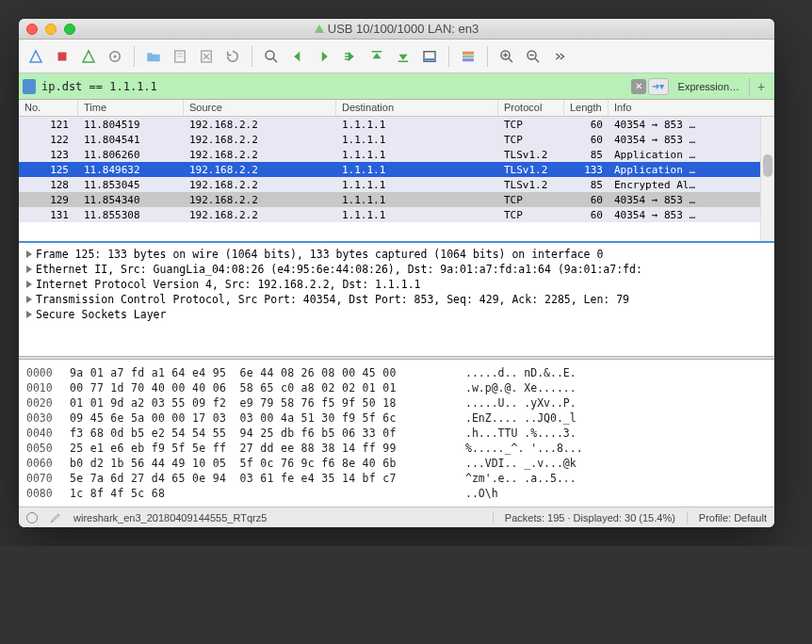 This screenshot has height=644, width=812. I want to click on detail-row: Internet Protocol Version 4, Src: 192.16…, so click(397, 284).